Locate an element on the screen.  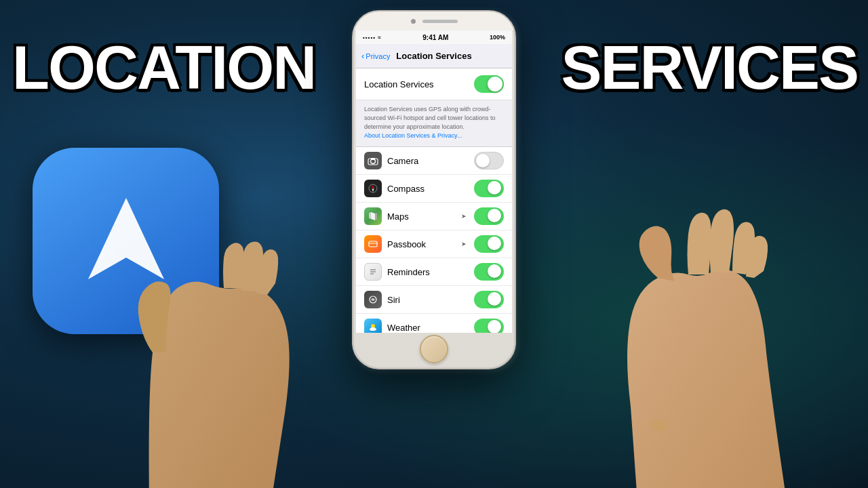
app-list: Camera Compass is located at coordinates (434, 240).